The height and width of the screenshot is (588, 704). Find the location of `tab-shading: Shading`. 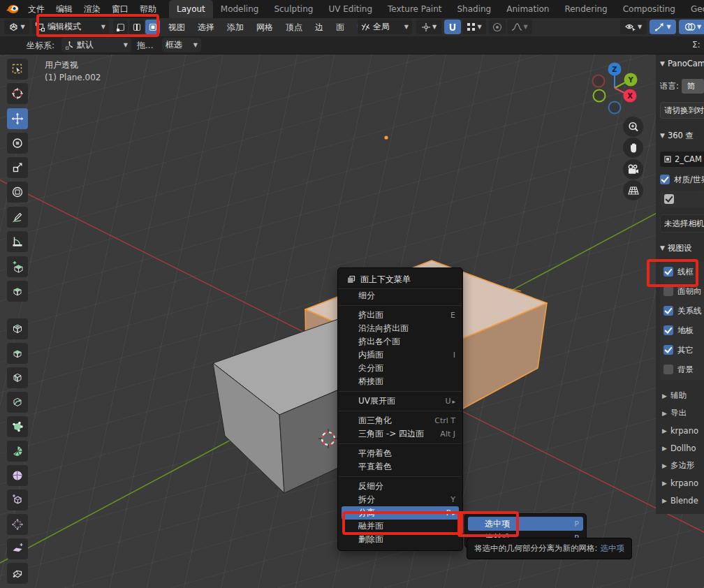

tab-shading: Shading is located at coordinates (474, 9).